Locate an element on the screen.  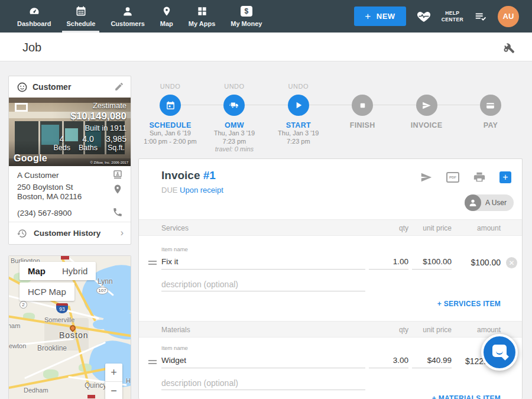
send-invoice-icon is located at coordinates (426, 177).